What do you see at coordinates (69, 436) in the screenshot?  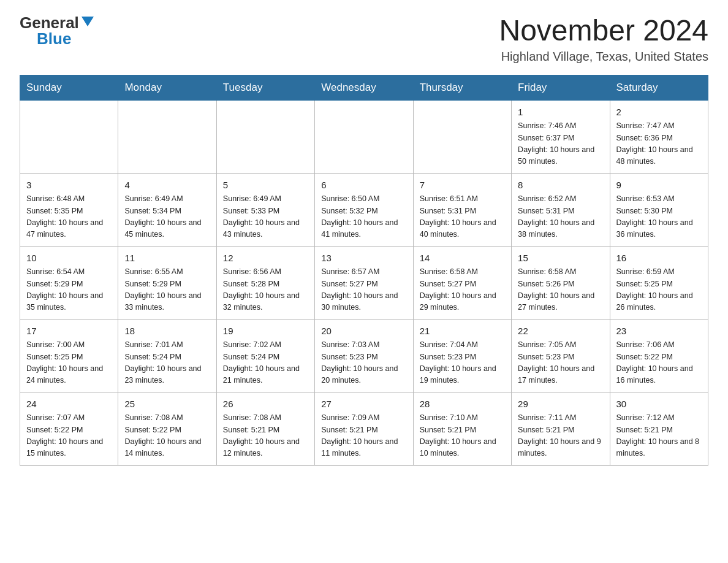 I see `day-info: Sunrise: 7:07 AMSunset: 5:22 PMDaylight:…` at bounding box center [69, 436].